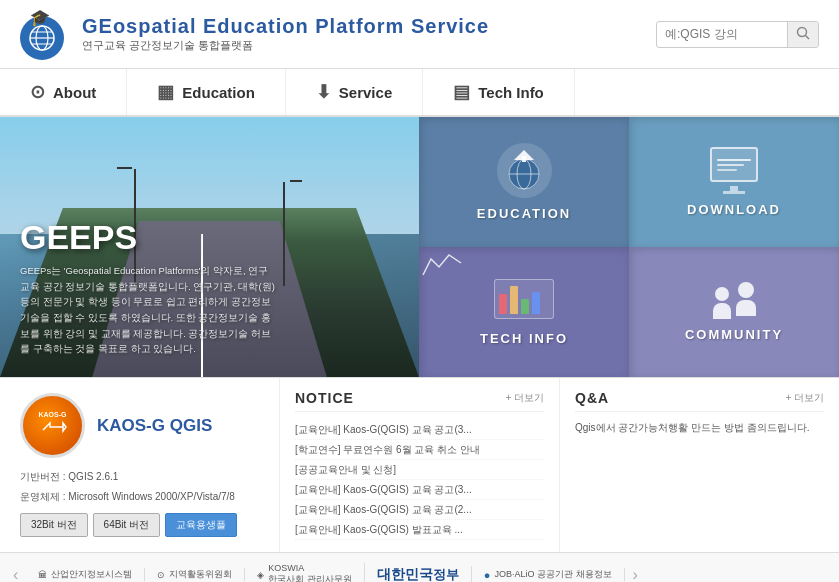 Image resolution: width=839 pixels, height=582 pixels. What do you see at coordinates (700, 401) in the screenshot?
I see `qa-header: Q&A + 더보기` at bounding box center [700, 401].